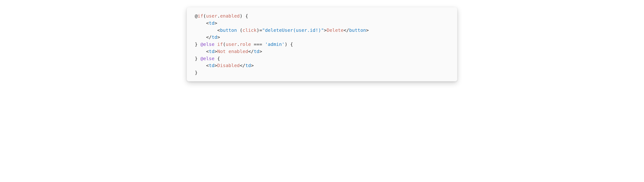  Describe the element at coordinates (335, 30) in the screenshot. I see `text-delete: Delete` at that location.